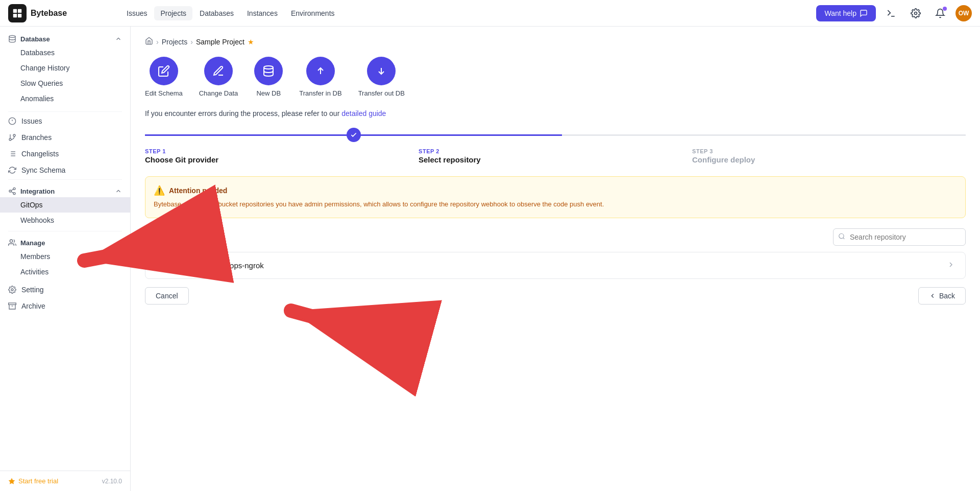 This screenshot has width=980, height=491. Describe the element at coordinates (65, 170) in the screenshot. I see `sidebar-item-sync-schema: Sync Schema` at that location.